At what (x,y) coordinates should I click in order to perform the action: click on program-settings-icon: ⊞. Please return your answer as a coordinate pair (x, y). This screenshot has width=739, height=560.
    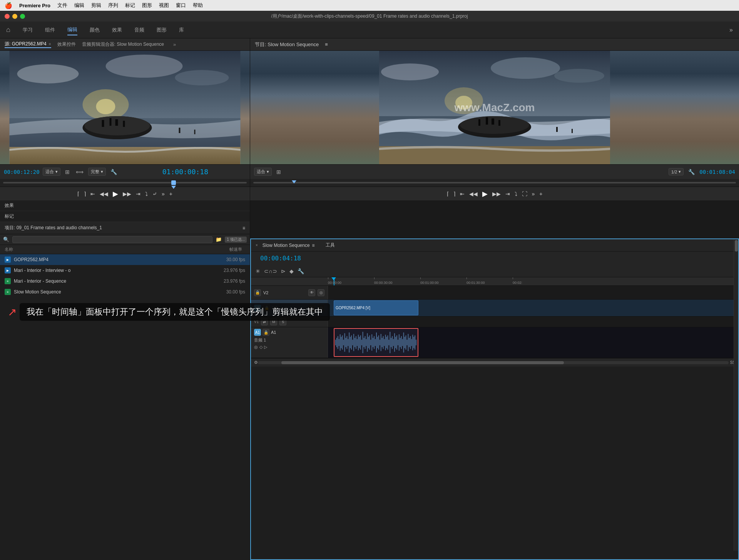
    Looking at the image, I should click on (279, 172).